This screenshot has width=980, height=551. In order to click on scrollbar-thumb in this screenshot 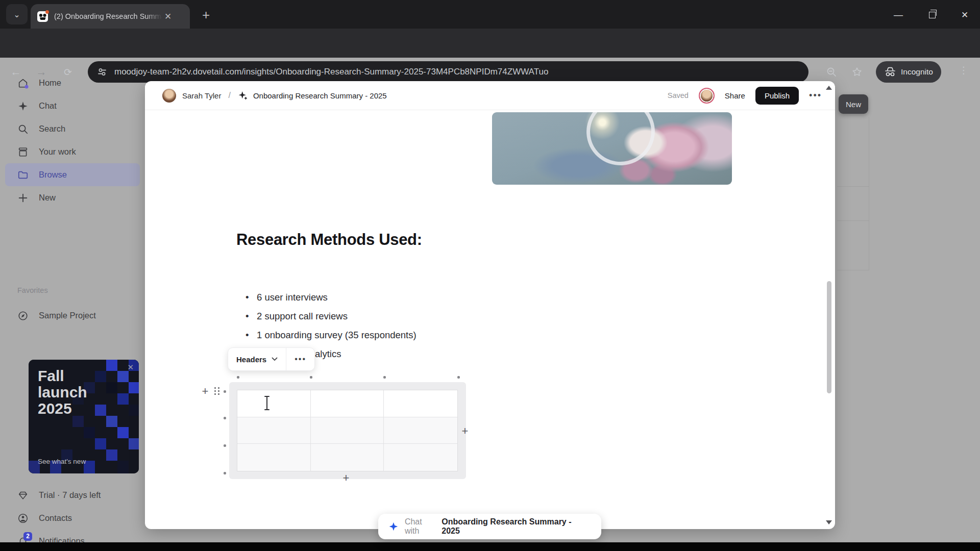, I will do `click(829, 337)`.